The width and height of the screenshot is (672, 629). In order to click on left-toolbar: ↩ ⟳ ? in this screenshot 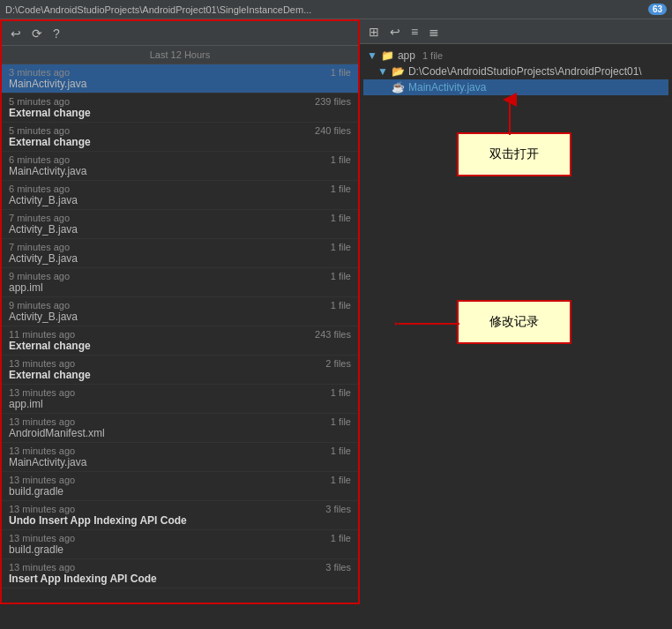, I will do `click(180, 34)`.